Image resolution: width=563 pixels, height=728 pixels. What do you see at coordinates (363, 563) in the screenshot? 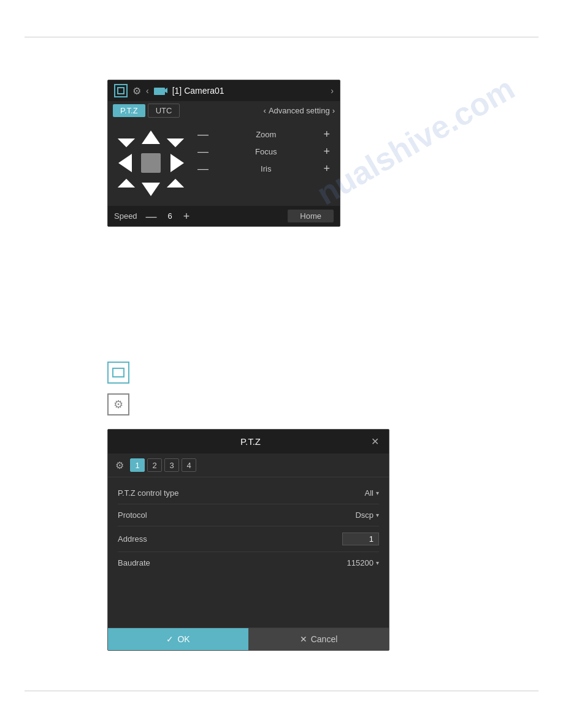
I see `baudrate-value: 115200 ▾` at bounding box center [363, 563].